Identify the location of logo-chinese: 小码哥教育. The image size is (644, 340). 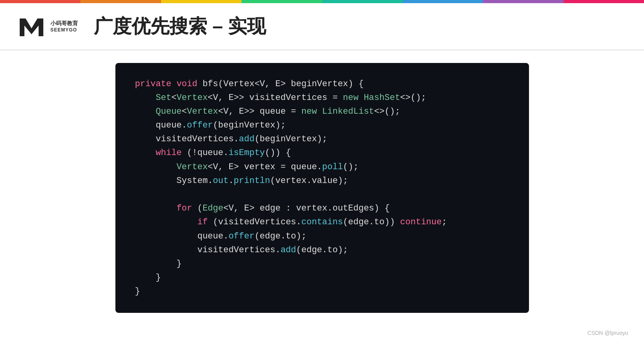
(64, 24).